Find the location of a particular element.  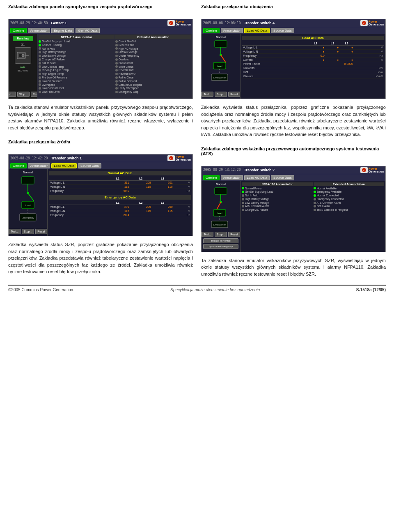

ats-ann-item-3: High Battery Voltage is located at coordinates (277, 199).